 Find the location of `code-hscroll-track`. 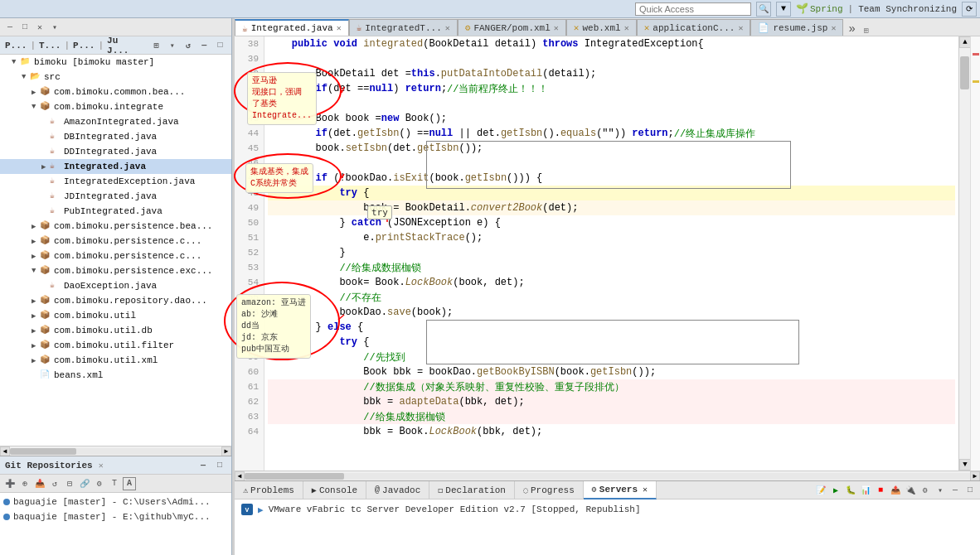

code-hscroll-track is located at coordinates (607, 476).